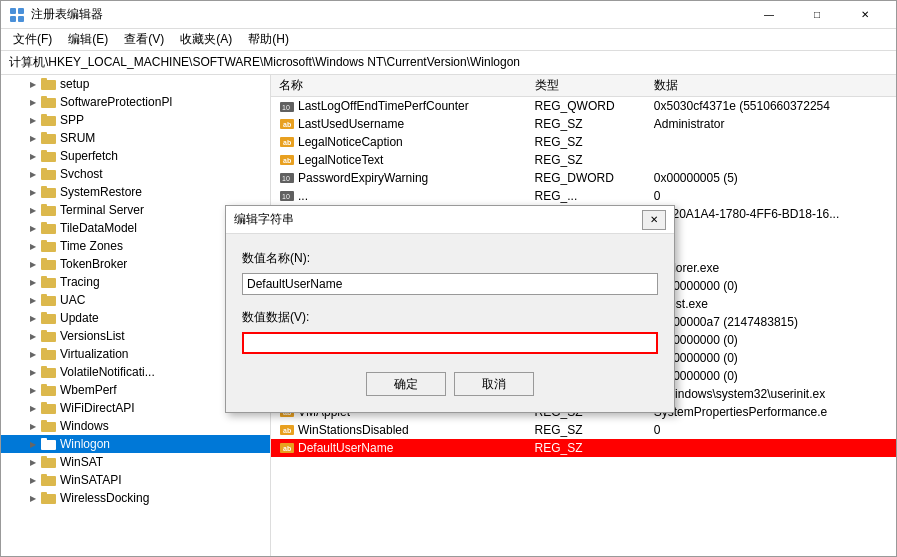 This screenshot has width=897, height=557. I want to click on name-input, so click(450, 284).